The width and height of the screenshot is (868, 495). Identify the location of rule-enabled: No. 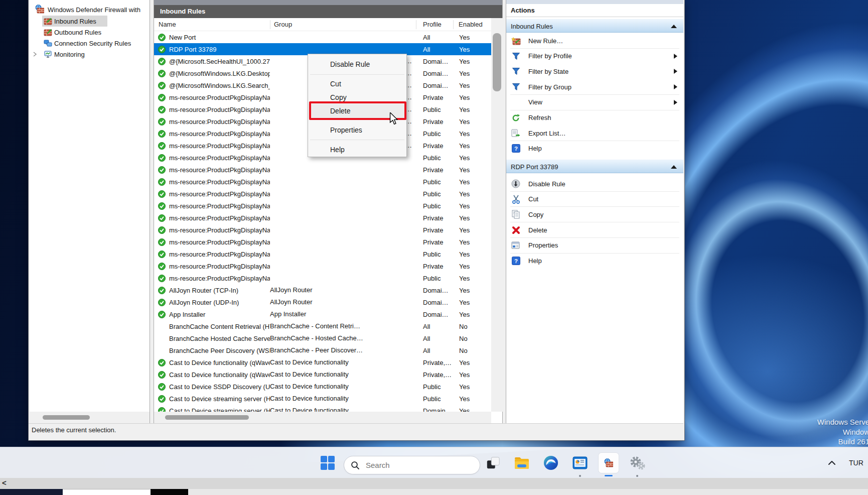
(472, 338).